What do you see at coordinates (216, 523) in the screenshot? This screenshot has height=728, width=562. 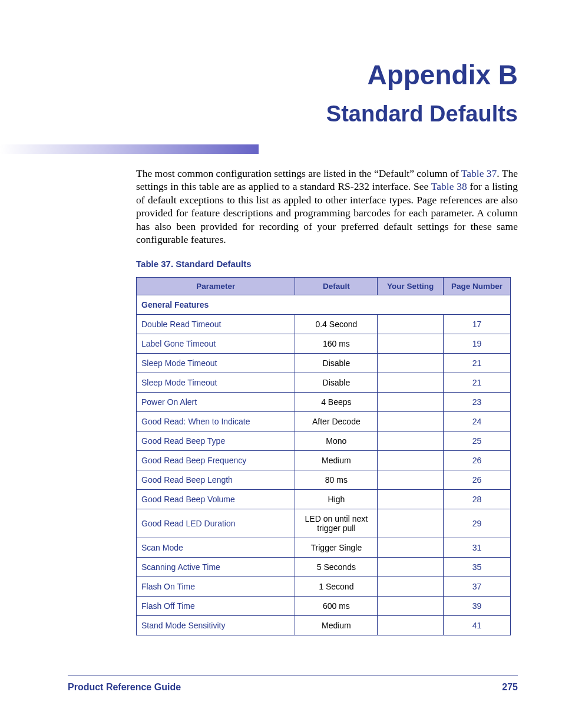 I see `parameter-cell: Good Read LED Duration` at bounding box center [216, 523].